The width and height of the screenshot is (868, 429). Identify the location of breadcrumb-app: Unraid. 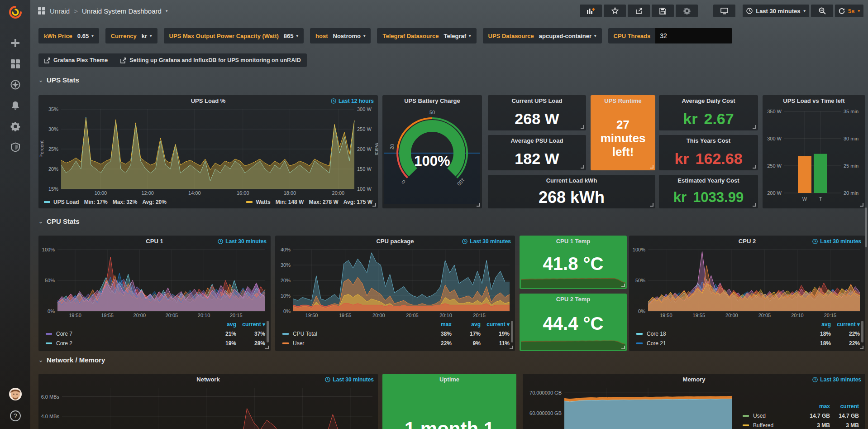
(60, 11).